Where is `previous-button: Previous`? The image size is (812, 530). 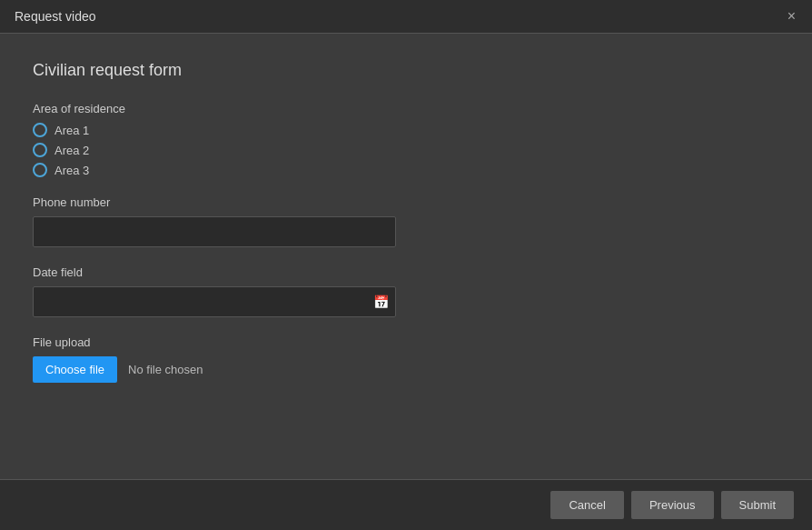 previous-button: Previous is located at coordinates (672, 505).